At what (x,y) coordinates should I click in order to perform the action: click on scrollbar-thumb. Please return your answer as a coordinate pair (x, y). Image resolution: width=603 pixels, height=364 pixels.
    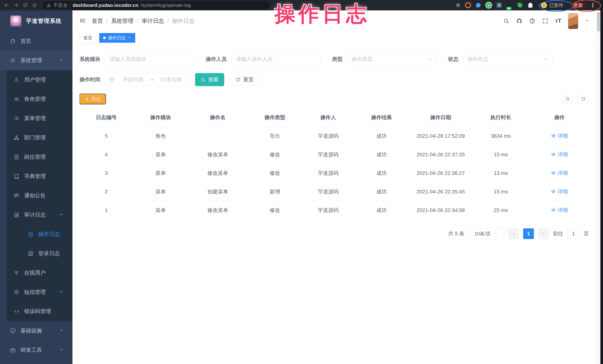
    Looking at the image, I should click on (599, 22).